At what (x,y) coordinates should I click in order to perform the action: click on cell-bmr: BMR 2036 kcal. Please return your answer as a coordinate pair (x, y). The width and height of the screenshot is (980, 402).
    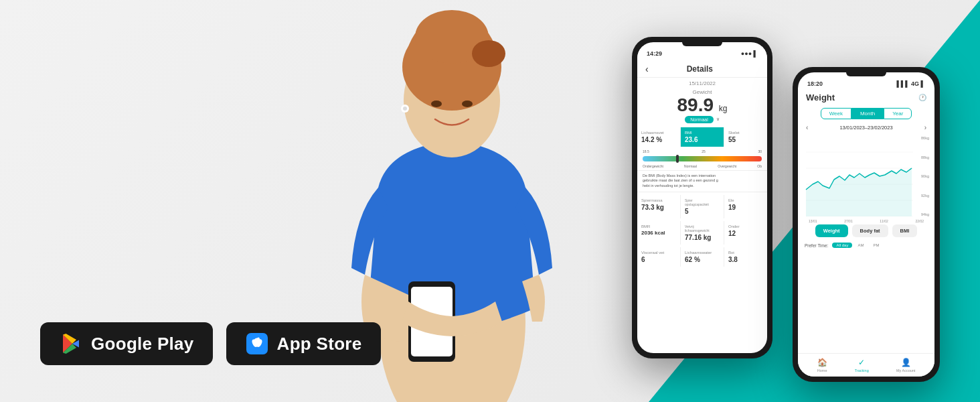
    Looking at the image, I should click on (659, 233).